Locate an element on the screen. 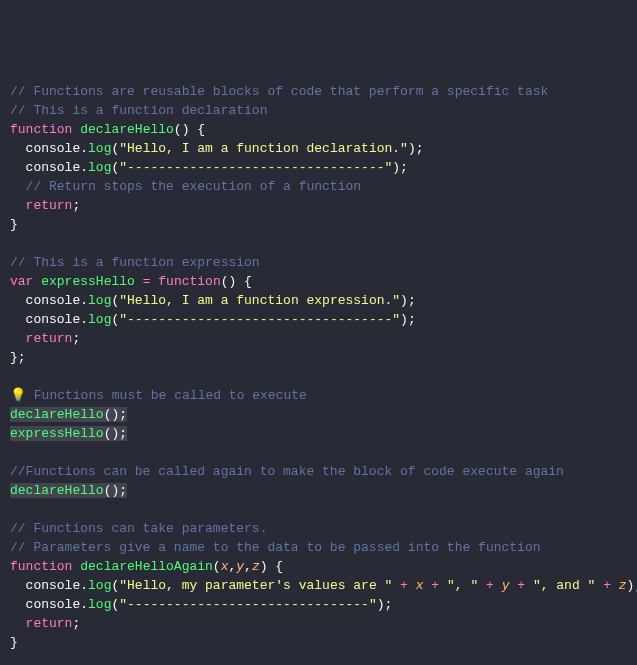 Image resolution: width=637 pixels, height=665 pixels. string: "Hello, I am a function expression." is located at coordinates (260, 300).